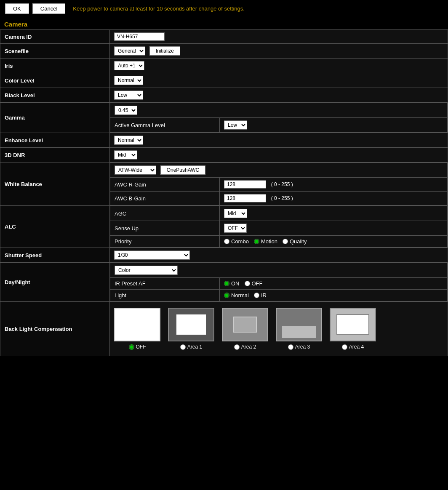 Image resolution: width=448 pixels, height=490 pixels. Describe the element at coordinates (55, 227) in the screenshot. I see `alc-label: ALC` at that location.